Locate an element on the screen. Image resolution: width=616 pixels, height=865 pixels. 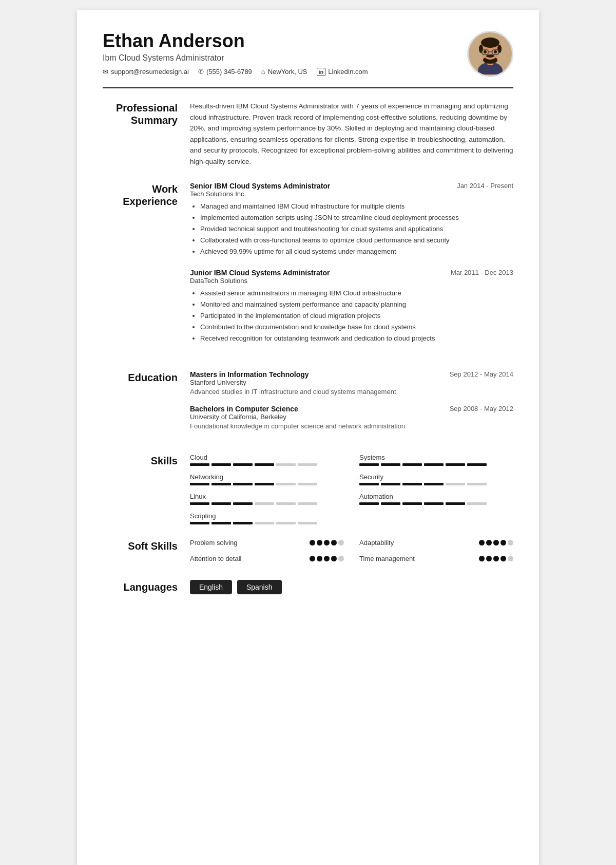
experience-section: WorkExperience Senior IBM Cloud Systems … is located at coordinates (308, 269).